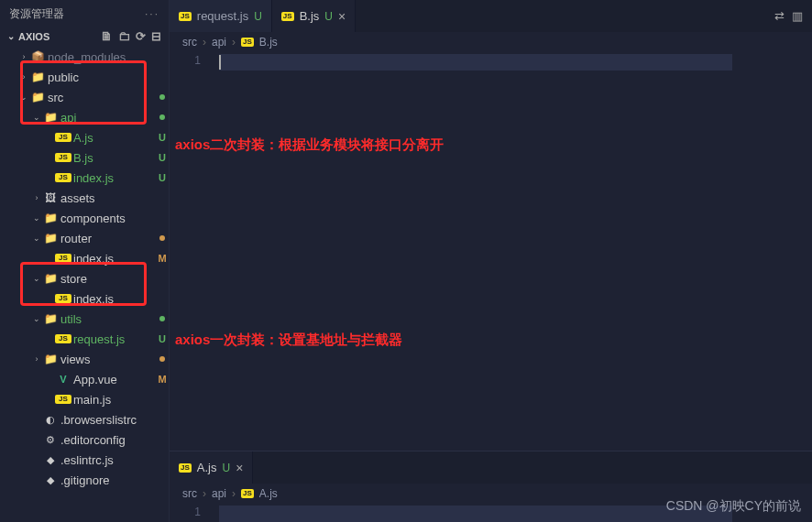  What do you see at coordinates (107, 460) in the screenshot?
I see `file-name: .eslintrc.js` at bounding box center [107, 460].